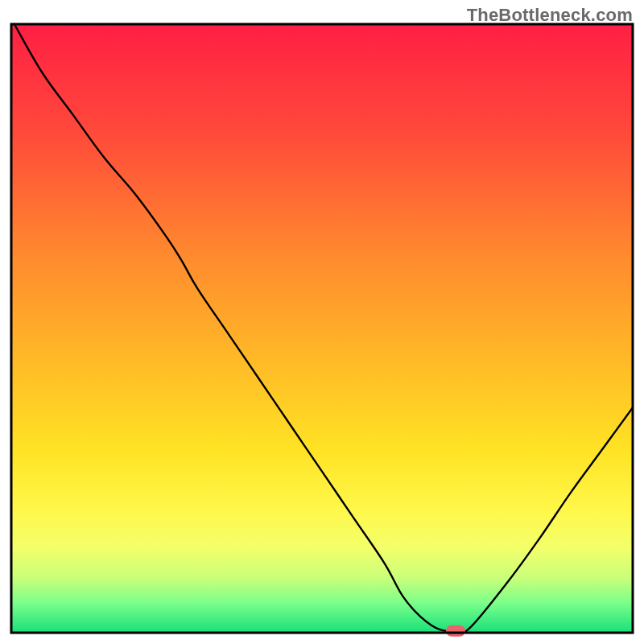  Describe the element at coordinates (456, 631) in the screenshot. I see `min-marker` at that location.